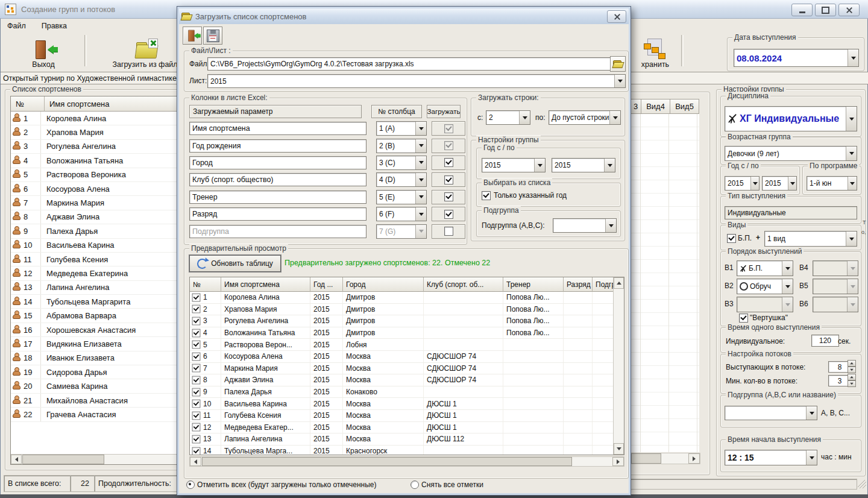 Image resolution: width=868 pixels, height=498 pixels. Describe the element at coordinates (791, 119) in the screenshot. I see `discipline-combobox: ХГ Индивидуальные` at that location.